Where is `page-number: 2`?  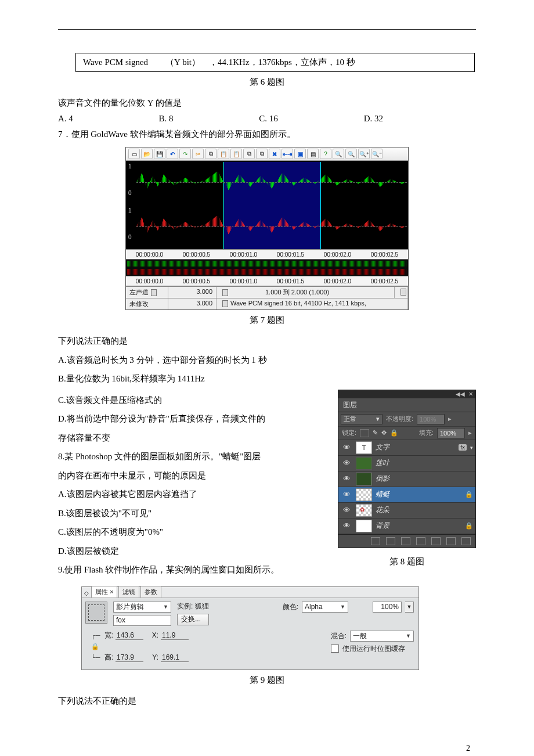 page-number: 2 is located at coordinates (267, 748).